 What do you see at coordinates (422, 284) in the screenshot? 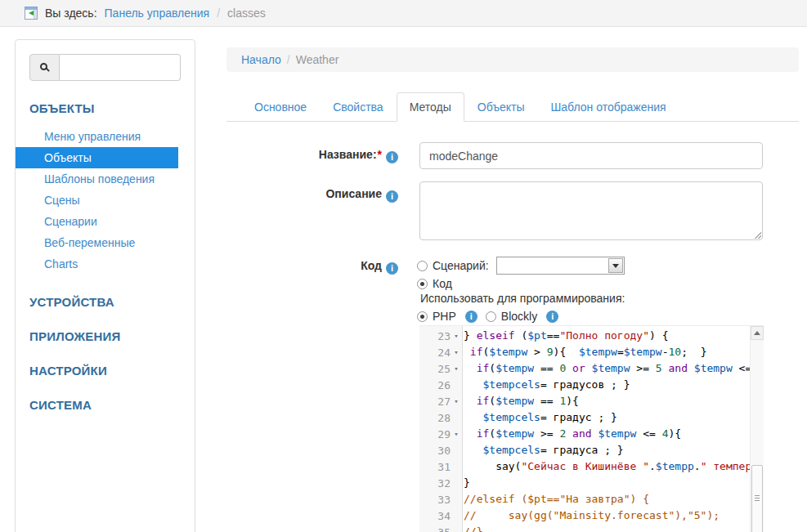
I see `code-radio` at bounding box center [422, 284].